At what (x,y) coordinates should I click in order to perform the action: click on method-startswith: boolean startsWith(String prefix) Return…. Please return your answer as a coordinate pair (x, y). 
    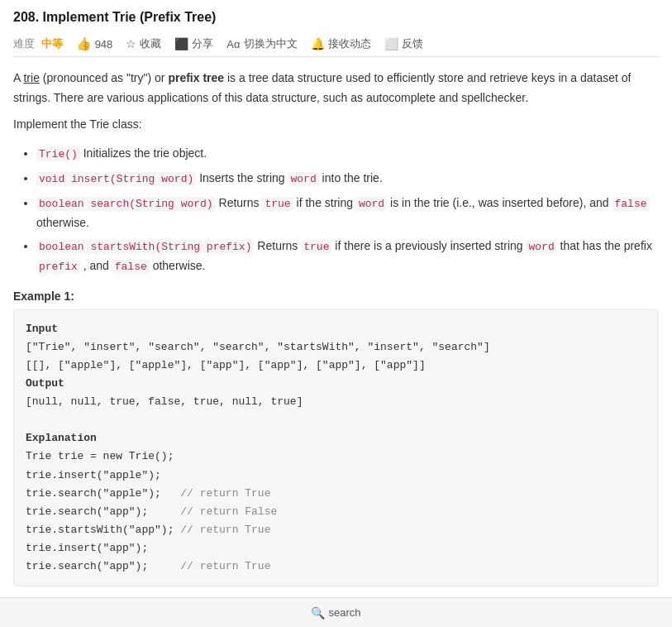
    Looking at the image, I should click on (347, 256).